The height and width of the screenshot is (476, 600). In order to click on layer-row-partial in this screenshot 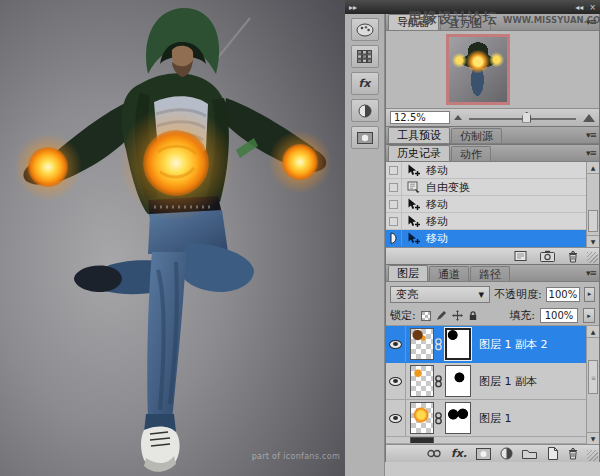, I will do `click(492, 440)`.